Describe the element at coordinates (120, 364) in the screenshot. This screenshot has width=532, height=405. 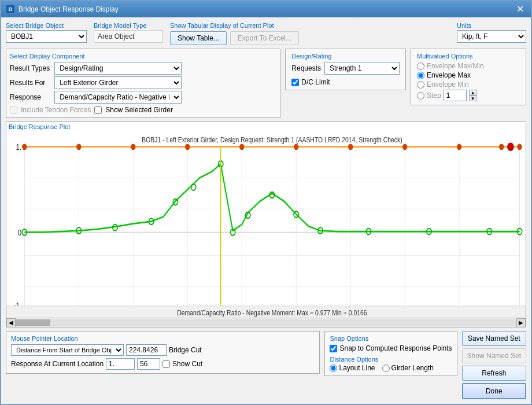
I see `response-value-input: 1.` at that location.